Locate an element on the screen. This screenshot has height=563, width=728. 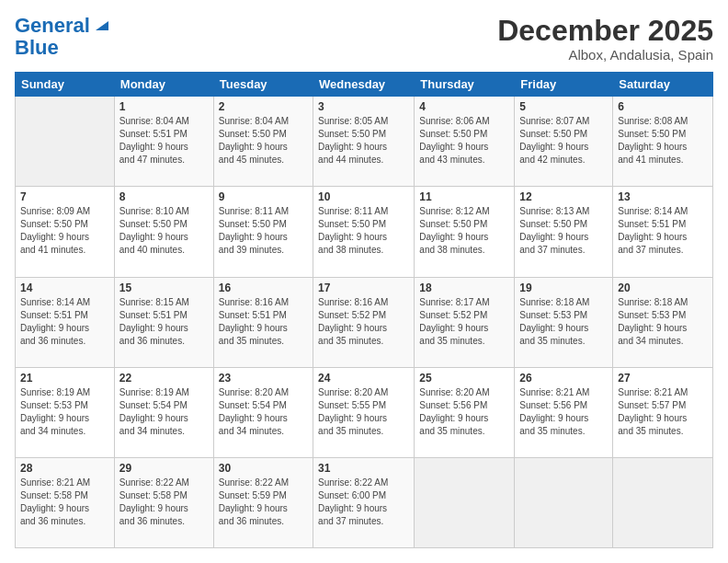
day-number: 18 is located at coordinates (464, 288).